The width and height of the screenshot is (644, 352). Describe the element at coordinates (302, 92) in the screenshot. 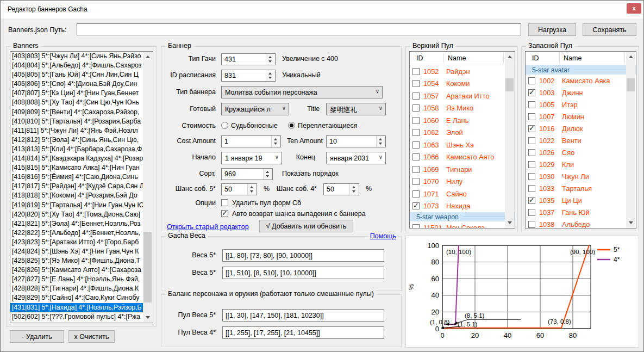

I see `banner-type-select: Молитва события персонажа ∨` at that location.